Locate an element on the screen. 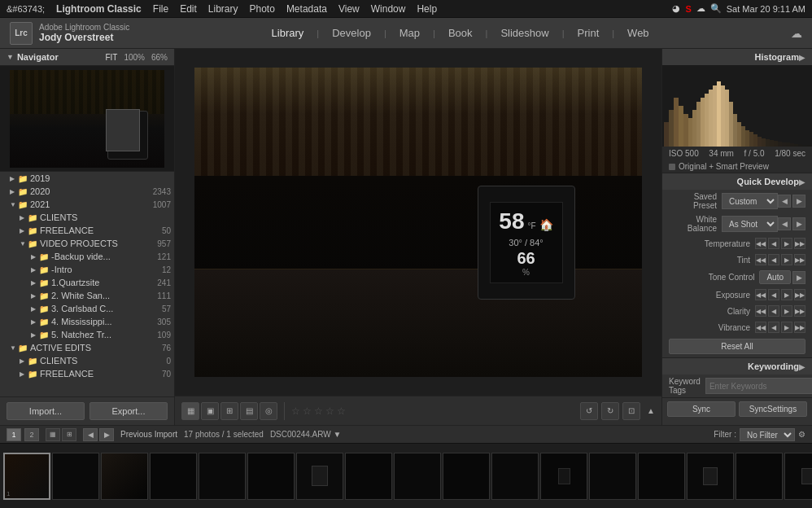 This screenshot has height=508, width=812. export-button: Export... is located at coordinates (129, 411).